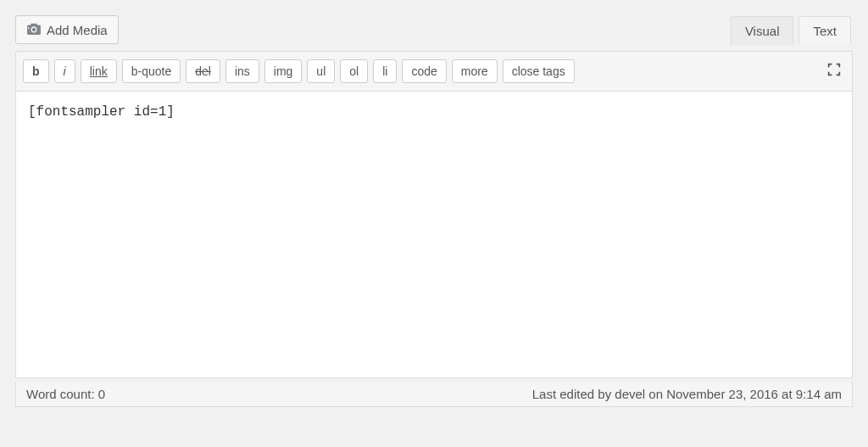 This screenshot has height=447, width=868. What do you see at coordinates (475, 71) in the screenshot?
I see `qt-more-button: more` at bounding box center [475, 71].